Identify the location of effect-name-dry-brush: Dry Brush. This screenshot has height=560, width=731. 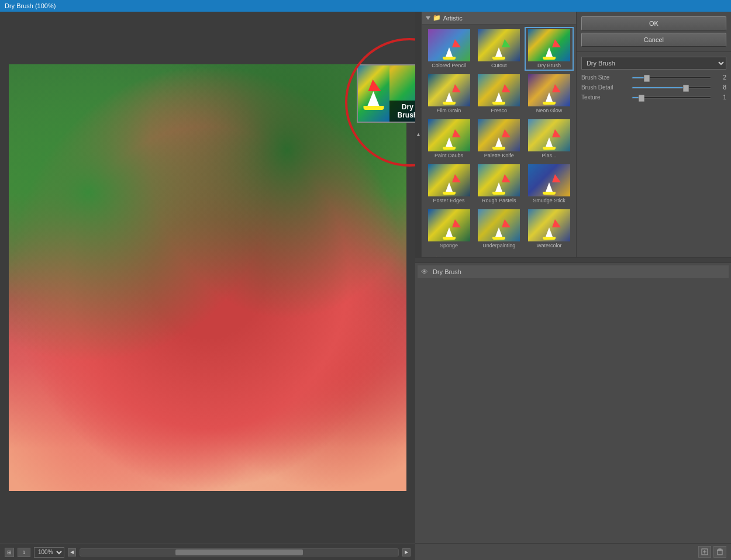
(447, 272).